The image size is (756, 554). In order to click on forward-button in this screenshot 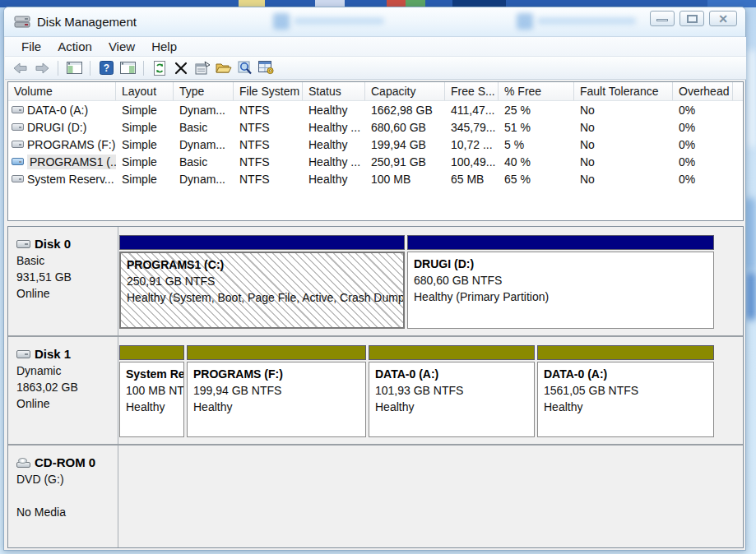, I will do `click(42, 68)`.